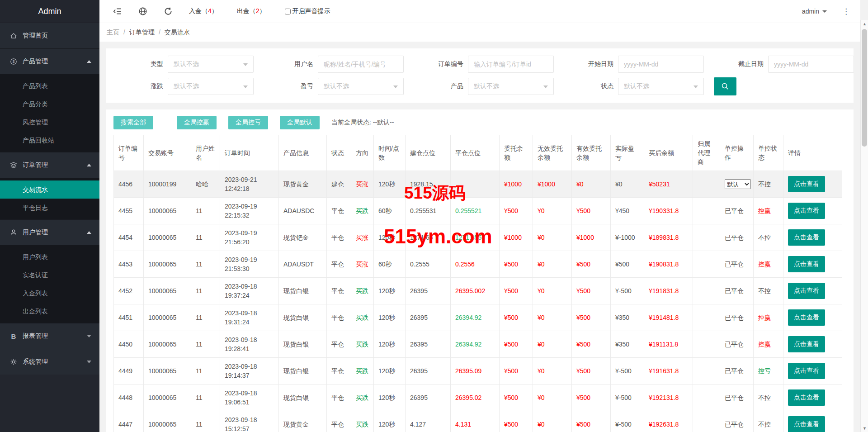  I want to click on cell-invalid-entrust: ¥0, so click(552, 318).